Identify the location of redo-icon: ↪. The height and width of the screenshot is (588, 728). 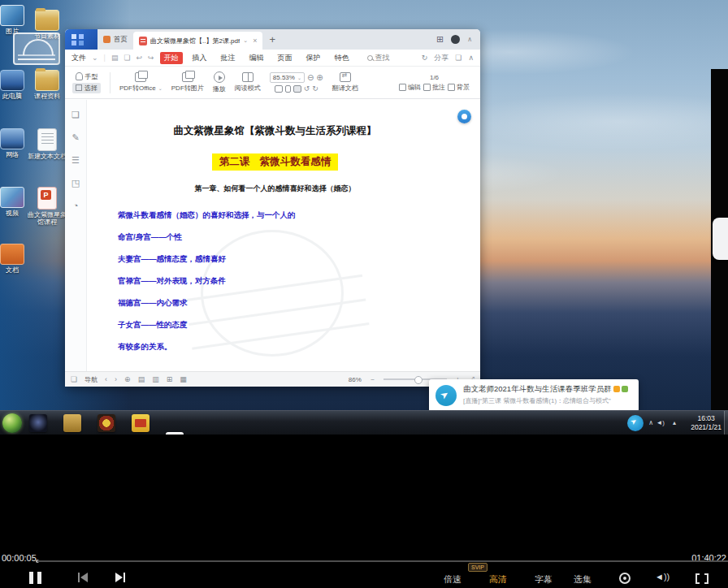
(151, 58).